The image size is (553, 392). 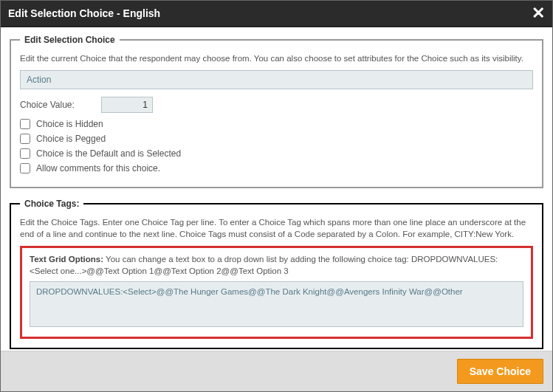 What do you see at coordinates (276, 105) in the screenshot?
I see `choice-value-row: Choice Value:` at bounding box center [276, 105].